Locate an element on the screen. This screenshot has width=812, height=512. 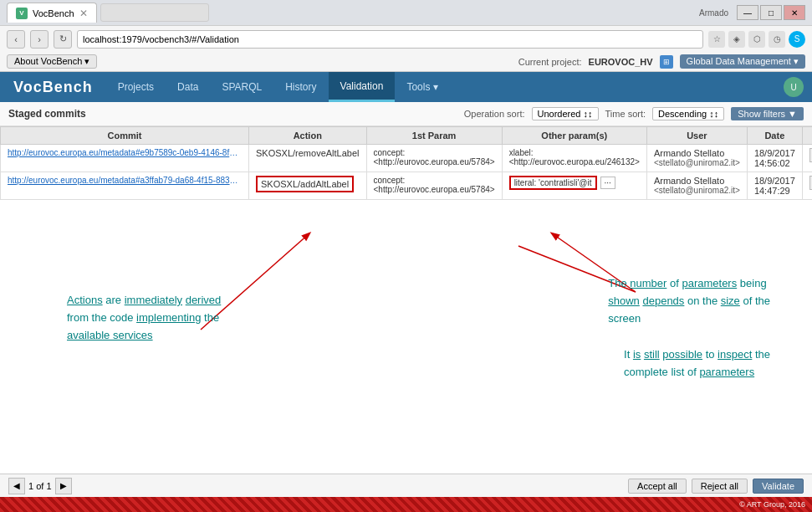
nav-items: Projects Data SPARQL History Validation … is located at coordinates (278, 87).